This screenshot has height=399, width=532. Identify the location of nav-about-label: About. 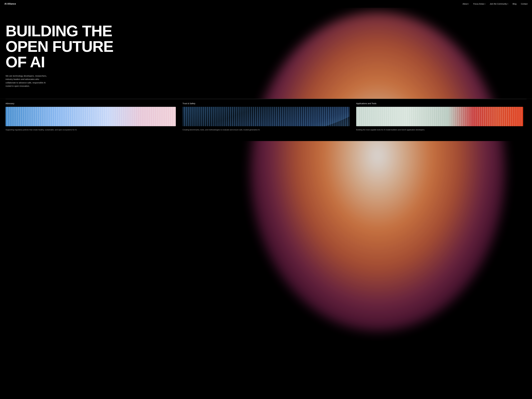
(465, 4).